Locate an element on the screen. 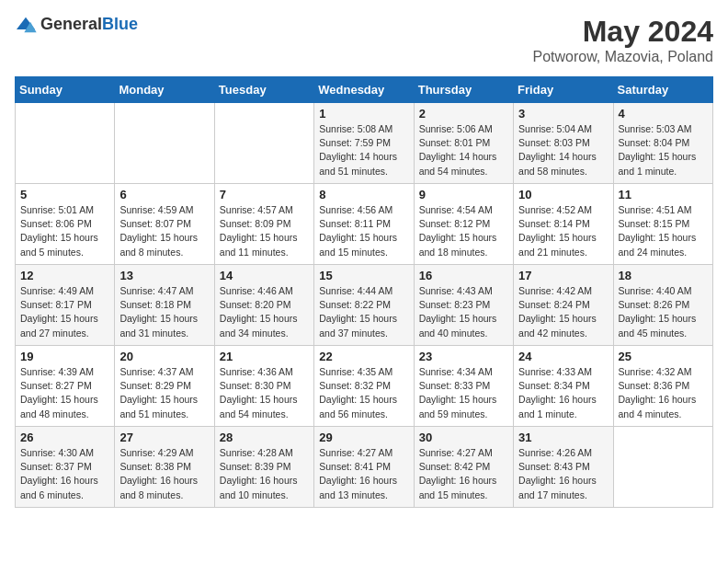 The image size is (728, 563). calendar-cell: 6Sunrise: 4:59 AM Sunset: 8:07 PM Daylig… is located at coordinates (165, 224).